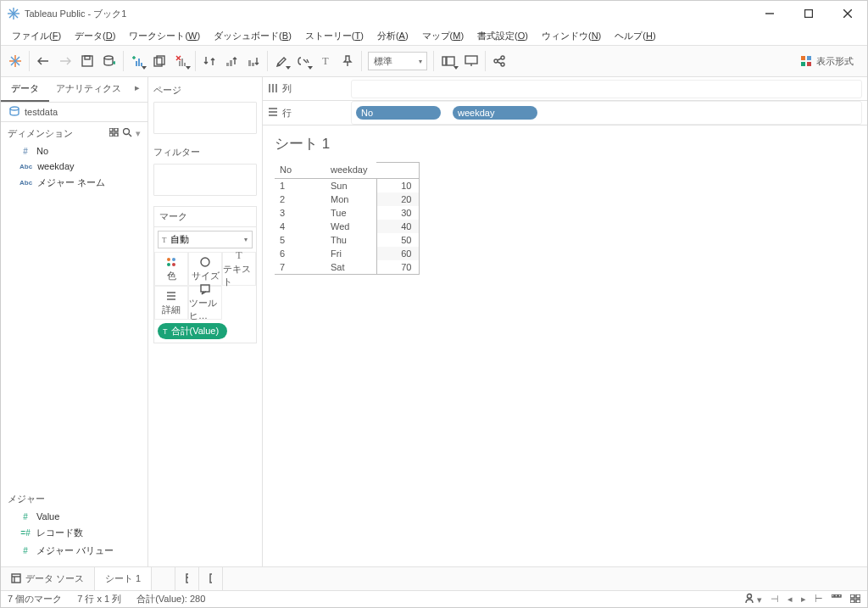 The height and width of the screenshot is (608, 868). I want to click on dimension-field: #No, so click(75, 151).